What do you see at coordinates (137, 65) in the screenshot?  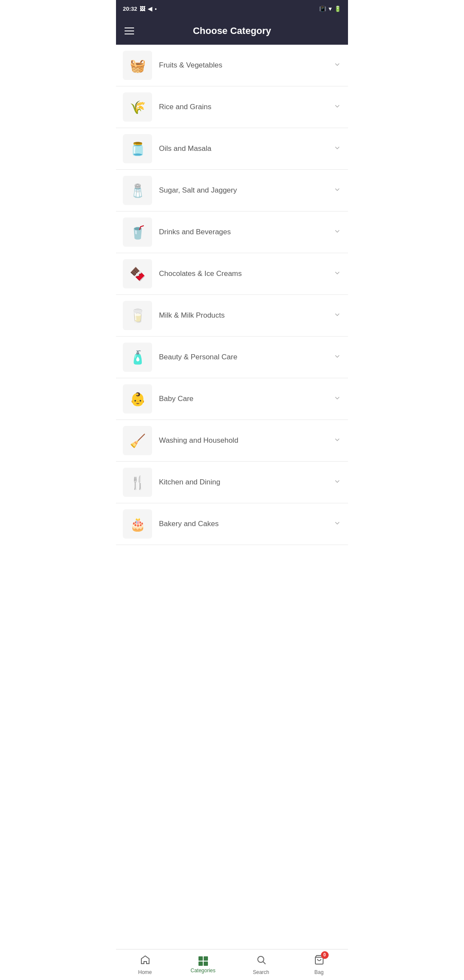 I see `category-image: 🧺` at bounding box center [137, 65].